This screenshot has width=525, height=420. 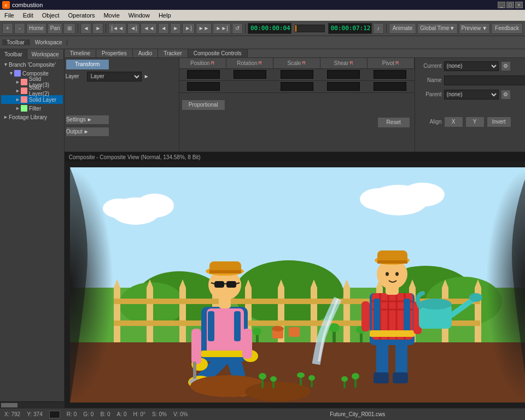 What do you see at coordinates (88, 132) in the screenshot?
I see `output-button: Output ►` at bounding box center [88, 132].